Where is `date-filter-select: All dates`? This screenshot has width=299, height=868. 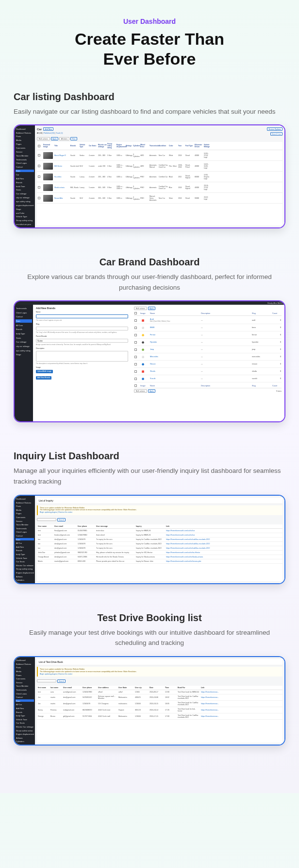
date-filter-select: All dates is located at coordinates (64, 139).